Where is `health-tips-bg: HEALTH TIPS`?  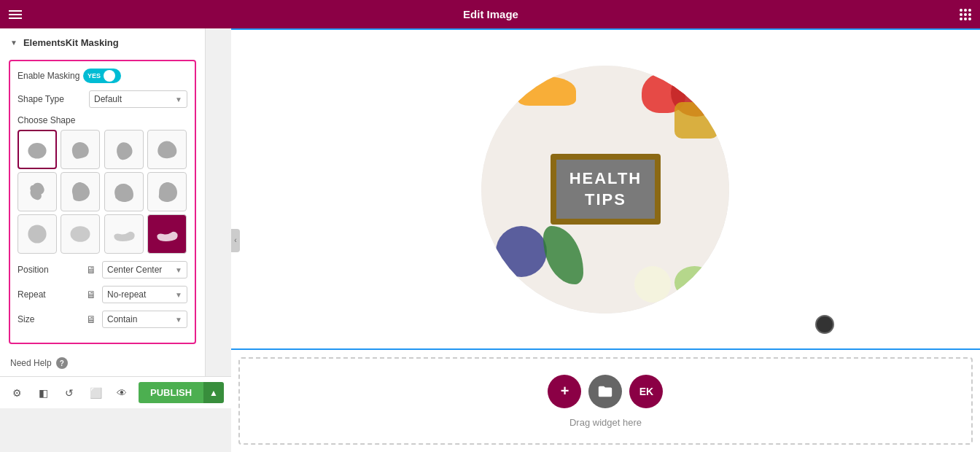 health-tips-bg: HEALTH TIPS is located at coordinates (605, 190).